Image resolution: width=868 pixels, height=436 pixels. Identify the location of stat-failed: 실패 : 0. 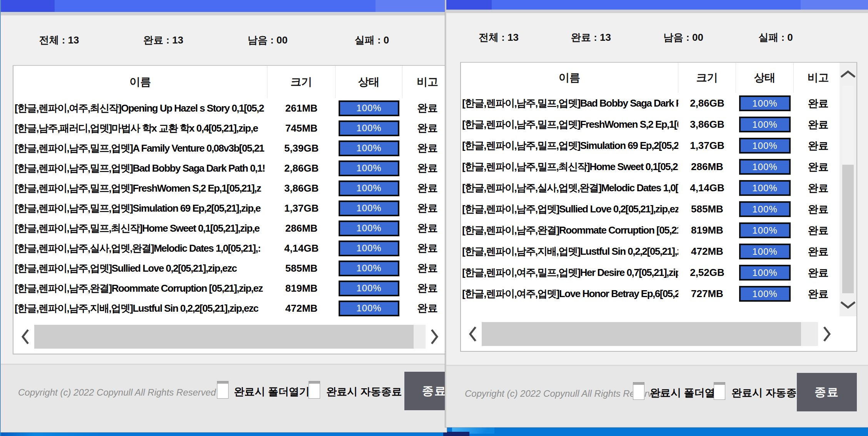
(372, 40).